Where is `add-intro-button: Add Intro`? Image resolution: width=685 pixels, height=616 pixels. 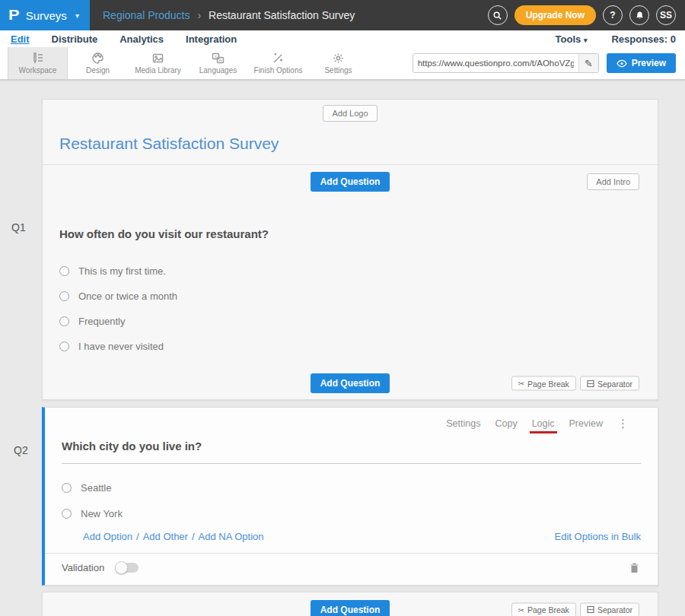 add-intro-button: Add Intro is located at coordinates (613, 182).